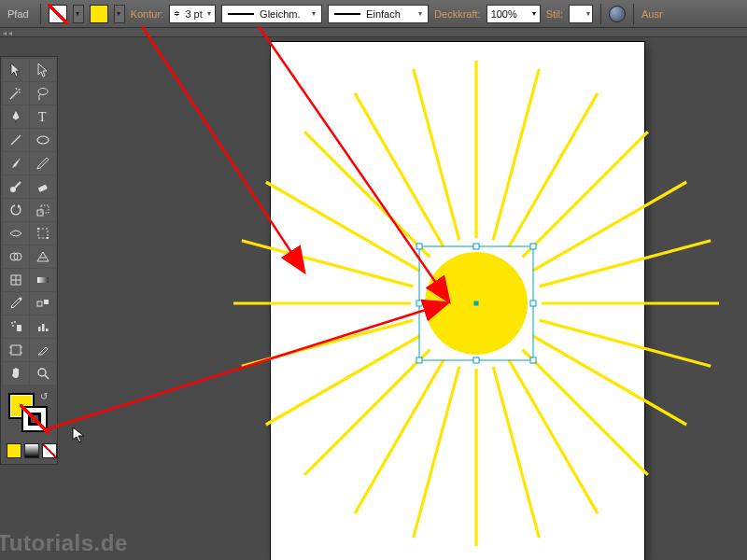  Describe the element at coordinates (16, 373) in the screenshot. I see `hand-tool` at that location.